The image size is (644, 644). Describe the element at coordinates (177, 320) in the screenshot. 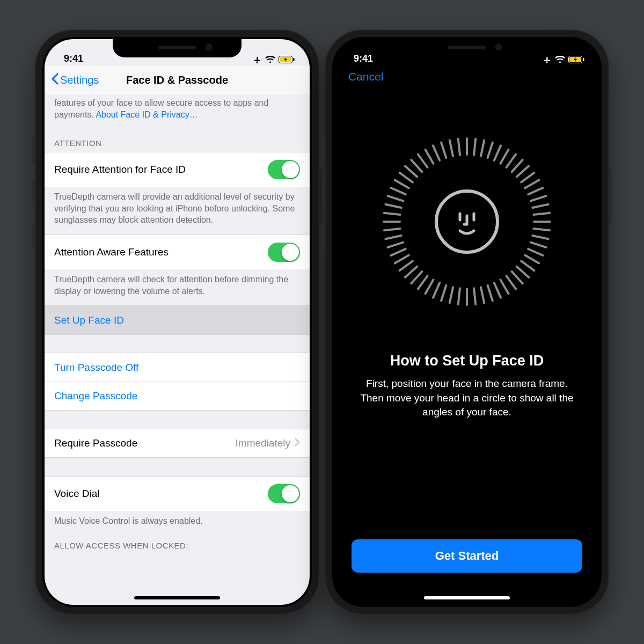

I see `setup-faceid-cell: Set Up Face ID` at that location.